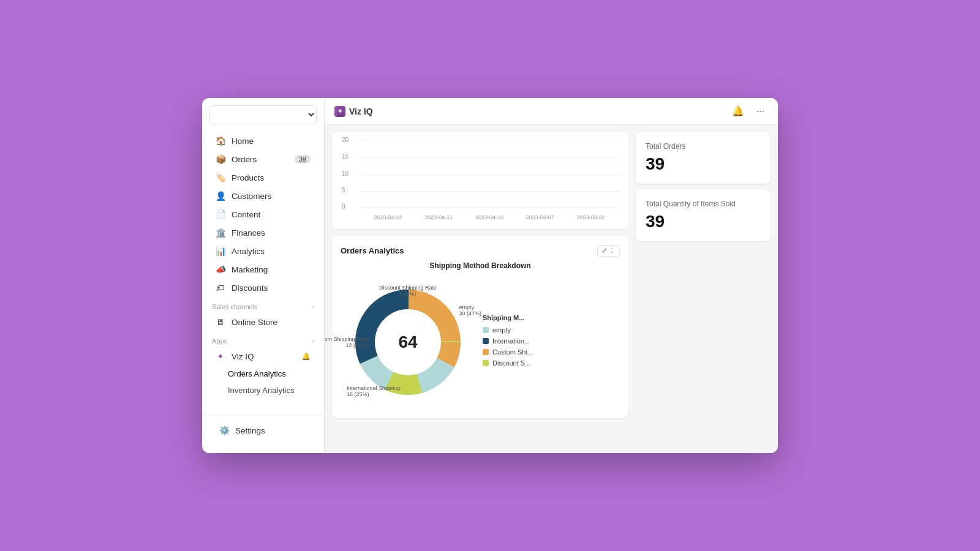 Image resolution: width=980 pixels, height=551 pixels. I want to click on sidebar-item-label: Analytics, so click(248, 251).